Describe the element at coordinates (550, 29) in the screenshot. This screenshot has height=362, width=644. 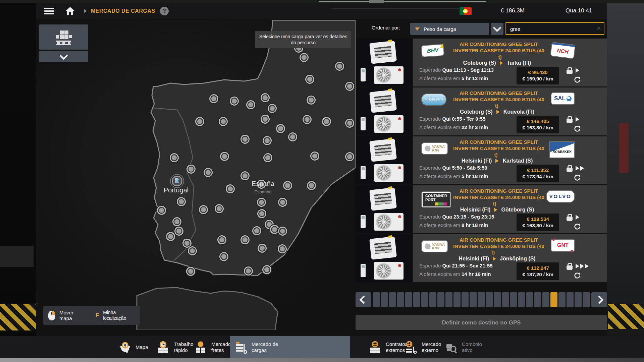
I see `search-input` at that location.